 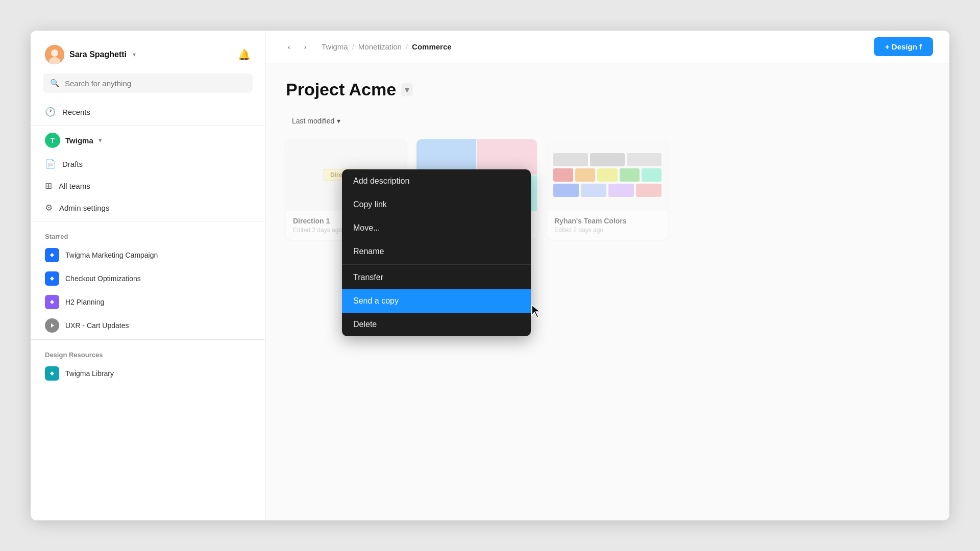 What do you see at coordinates (148, 302) in the screenshot?
I see `starred-item-h2-planning: H2 Planning` at bounding box center [148, 302].